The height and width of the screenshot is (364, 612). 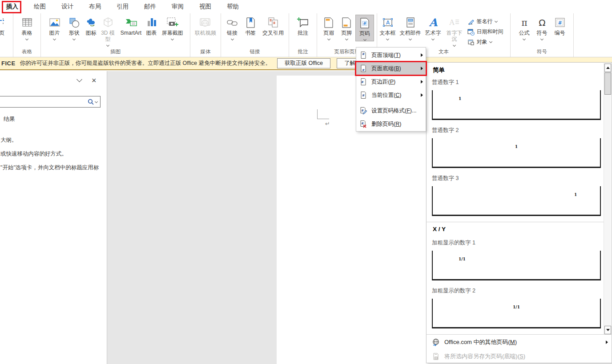 What do you see at coordinates (91, 23) in the screenshot?
I see `icons-icon` at bounding box center [91, 23].